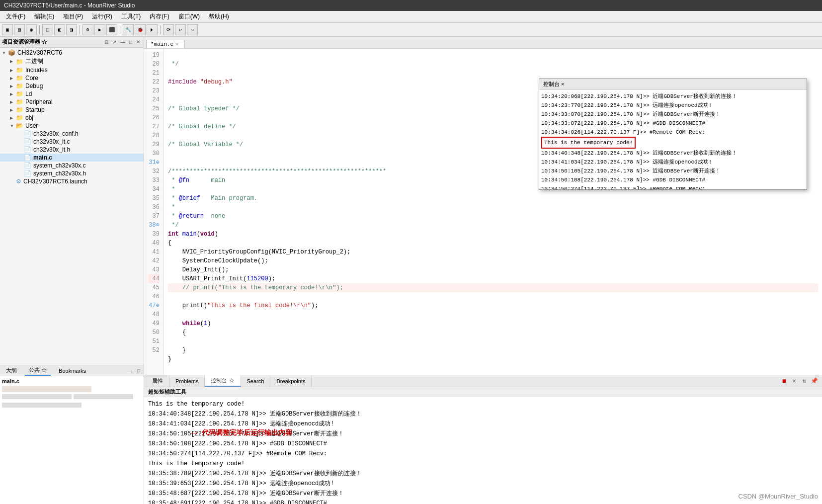  Describe the element at coordinates (34, 86) in the screenshot. I see `tree-label-debug: Debug` at that location.